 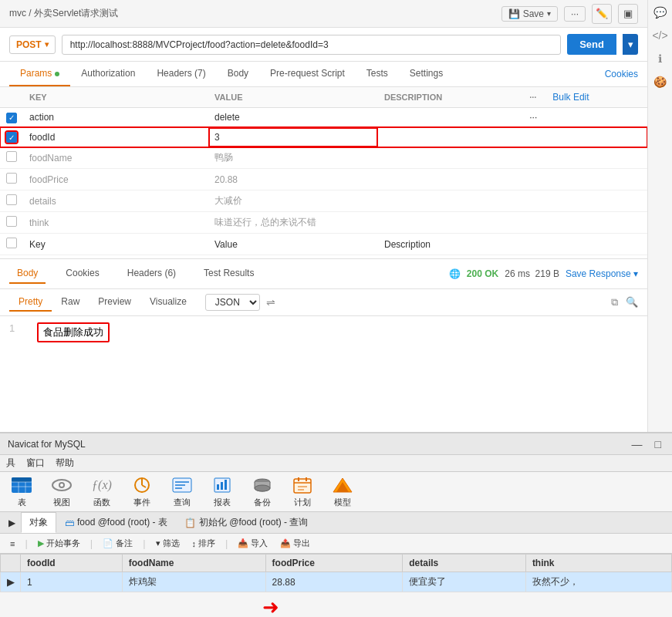 What do you see at coordinates (614, 302) in the screenshot?
I see `copy-icon: ⧉` at bounding box center [614, 302].